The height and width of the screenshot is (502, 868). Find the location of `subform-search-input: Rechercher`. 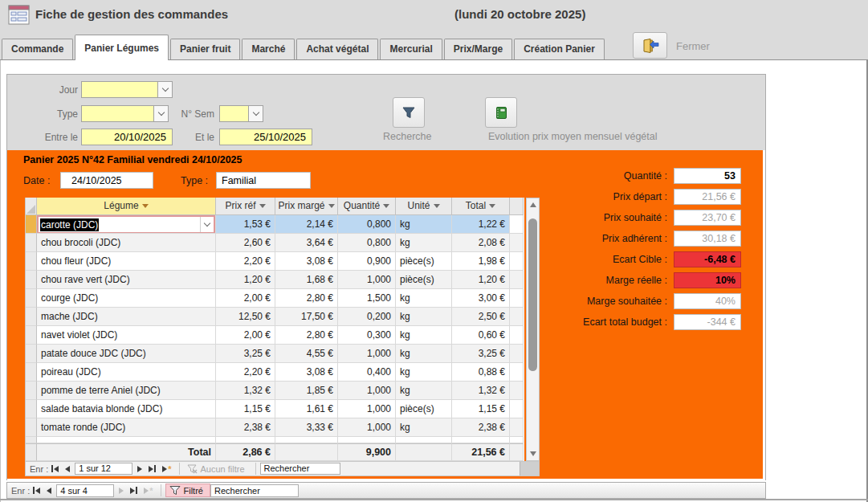

subform-search-input: Rechercher is located at coordinates (300, 469).